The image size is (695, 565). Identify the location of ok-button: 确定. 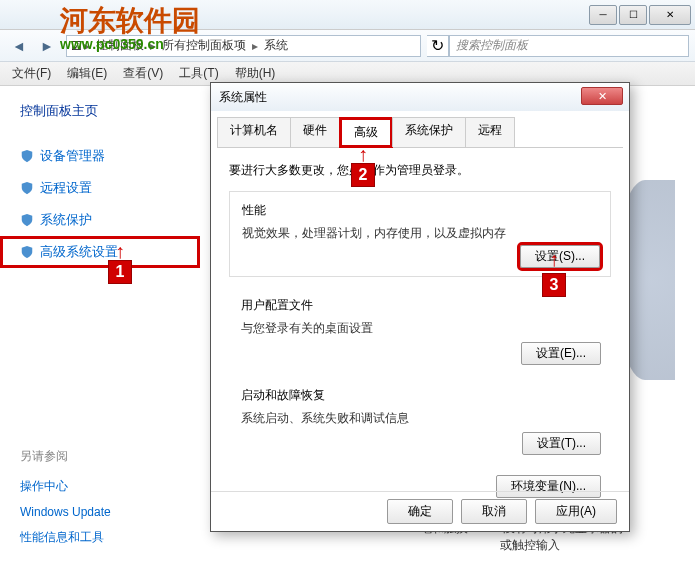
(420, 512).